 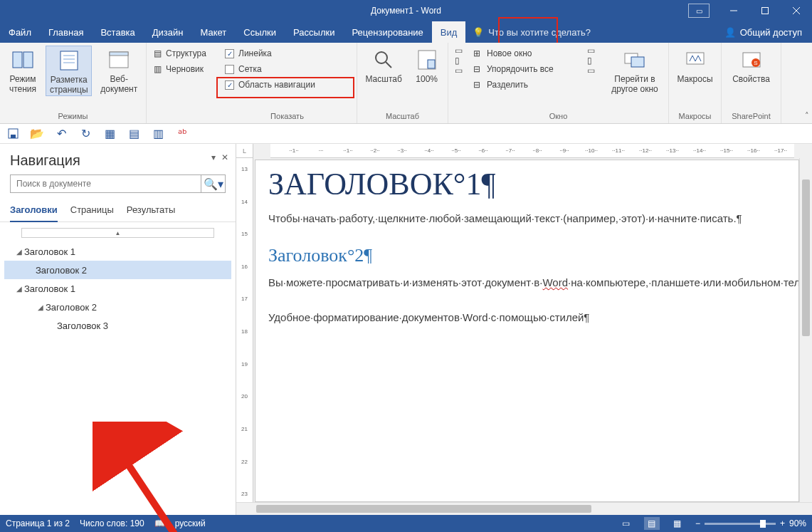 What do you see at coordinates (635, 70) in the screenshot?
I see `switch-windows-button: Перейти в другое окно` at bounding box center [635, 70].